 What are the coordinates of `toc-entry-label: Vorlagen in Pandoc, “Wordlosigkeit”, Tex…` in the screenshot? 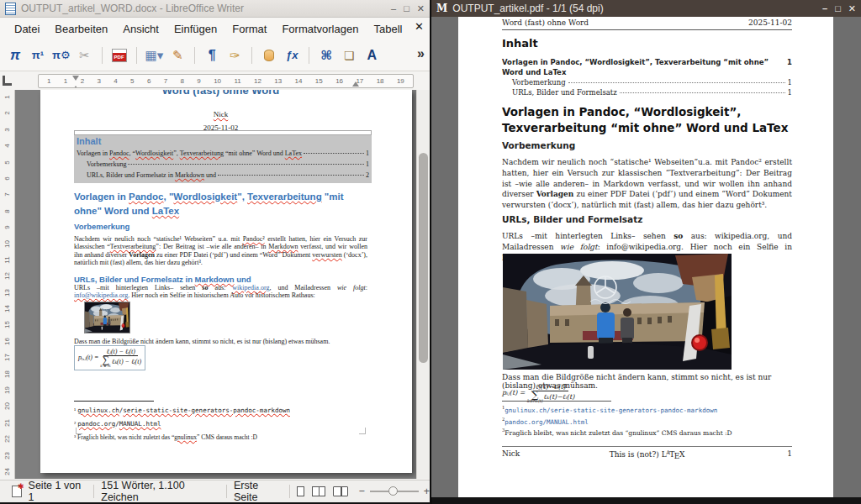 It's located at (642, 67).